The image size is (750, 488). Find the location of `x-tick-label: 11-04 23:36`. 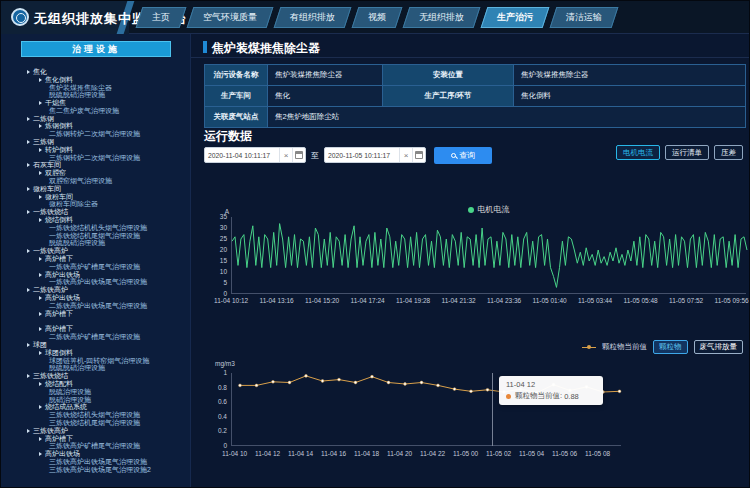

x-tick-label: 11-04 23:36 is located at coordinates (504, 300).